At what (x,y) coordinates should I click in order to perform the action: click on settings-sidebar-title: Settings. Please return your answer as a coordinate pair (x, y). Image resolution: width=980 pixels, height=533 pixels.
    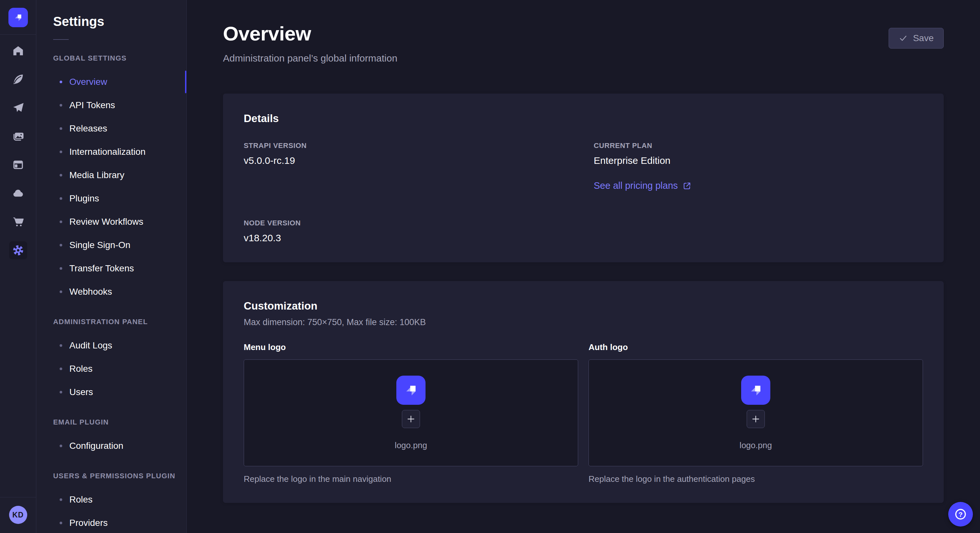
    Looking at the image, I should click on (120, 21).